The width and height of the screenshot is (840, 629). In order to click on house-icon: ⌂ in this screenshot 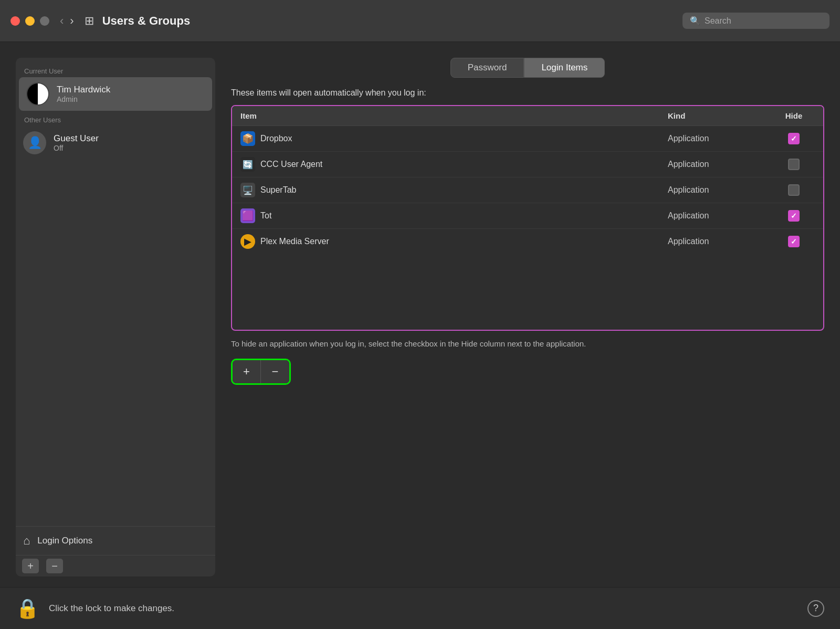, I will do `click(26, 541)`.